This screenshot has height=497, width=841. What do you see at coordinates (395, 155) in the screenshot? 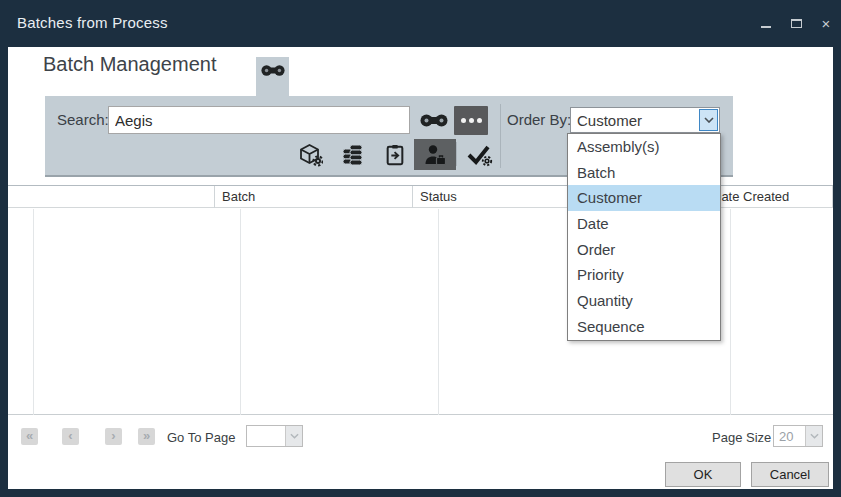
I see `clipboard-arrow-button` at bounding box center [395, 155].